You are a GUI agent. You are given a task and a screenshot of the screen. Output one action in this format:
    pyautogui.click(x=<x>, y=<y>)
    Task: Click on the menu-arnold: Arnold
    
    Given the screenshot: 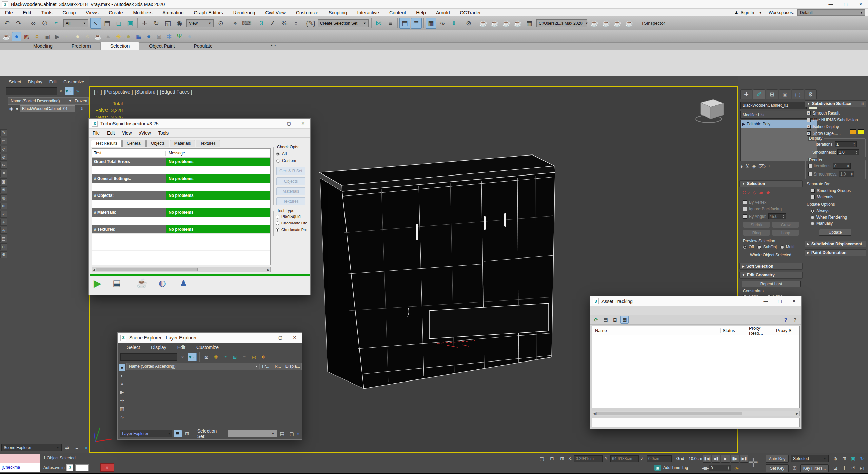 What is the action you would take?
    pyautogui.click(x=443, y=13)
    